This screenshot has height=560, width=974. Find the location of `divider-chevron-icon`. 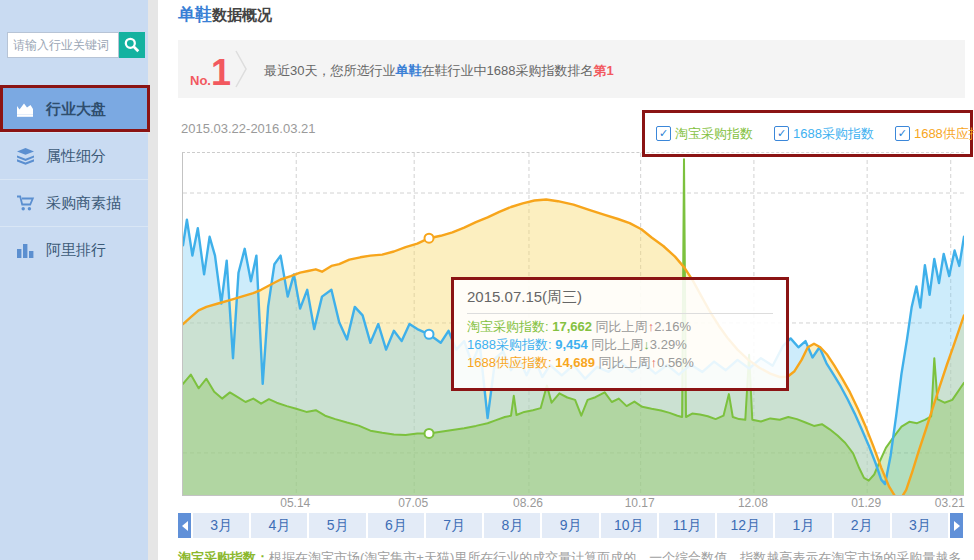

divider-chevron-icon is located at coordinates (241, 69).